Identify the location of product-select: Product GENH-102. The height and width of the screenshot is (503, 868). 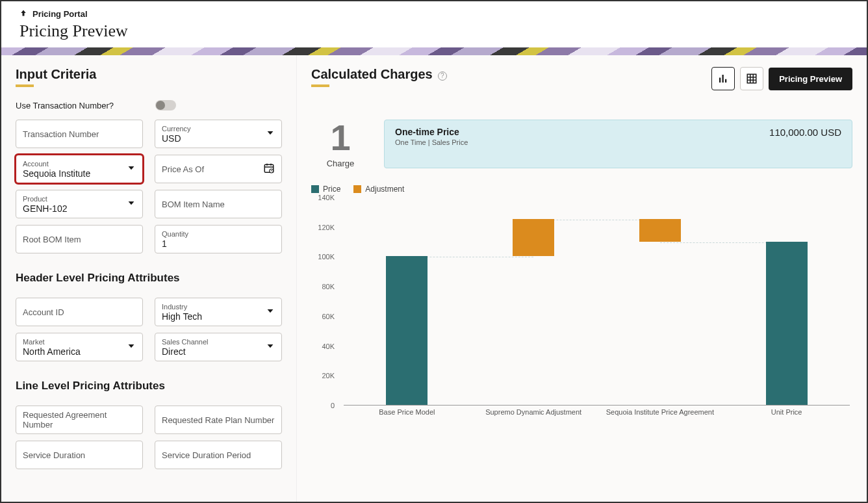
(79, 204).